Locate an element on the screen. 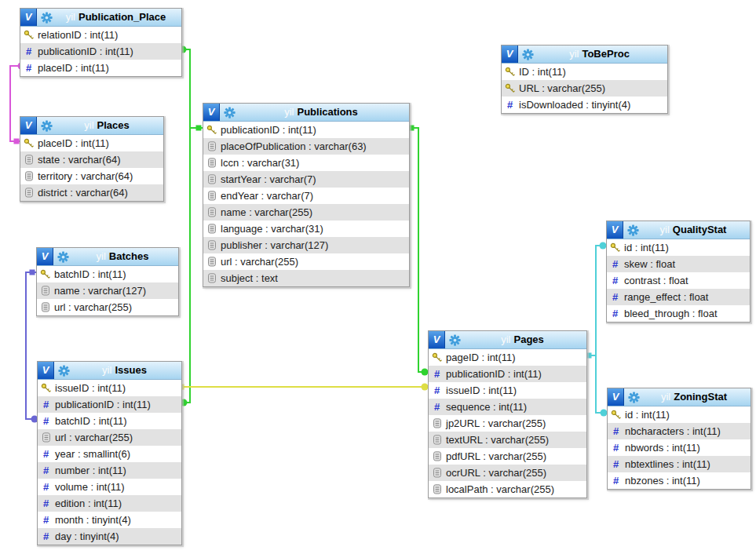 This screenshot has height=554, width=756. table-pages: V yilPages pageID : int(11)#publicationI… is located at coordinates (507, 414).